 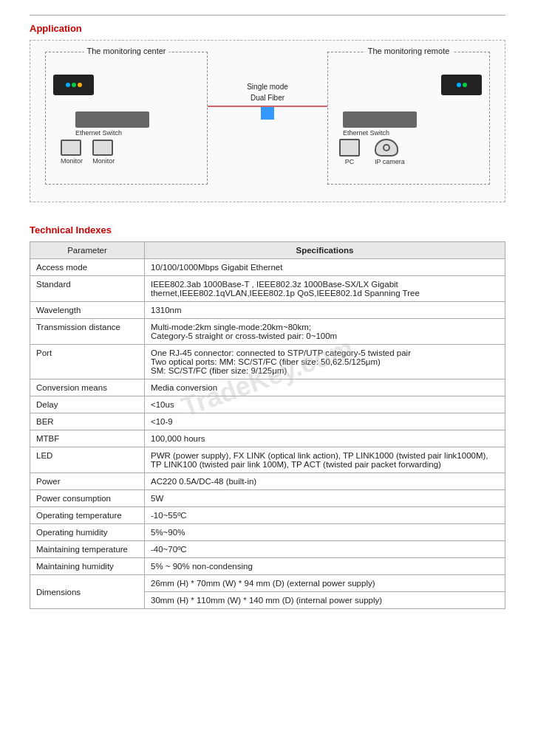 I want to click on pc-group: PC, so click(x=350, y=152).